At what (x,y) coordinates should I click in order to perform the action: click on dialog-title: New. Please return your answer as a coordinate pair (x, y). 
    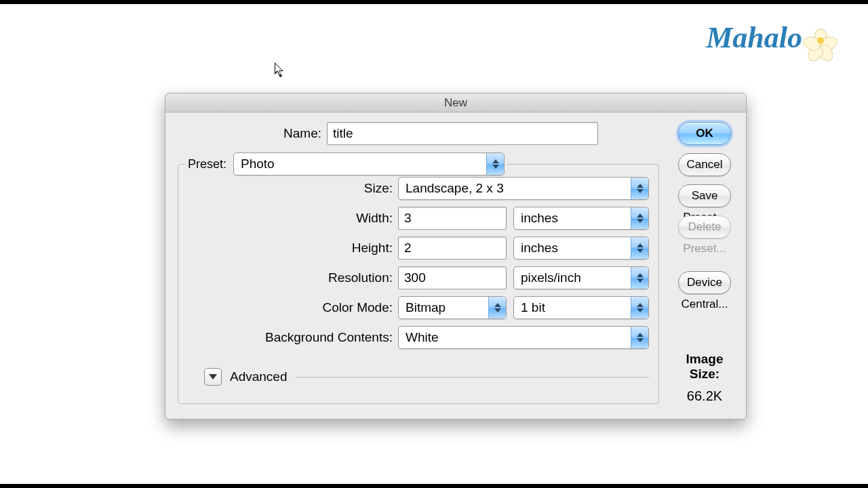
    Looking at the image, I should click on (456, 103).